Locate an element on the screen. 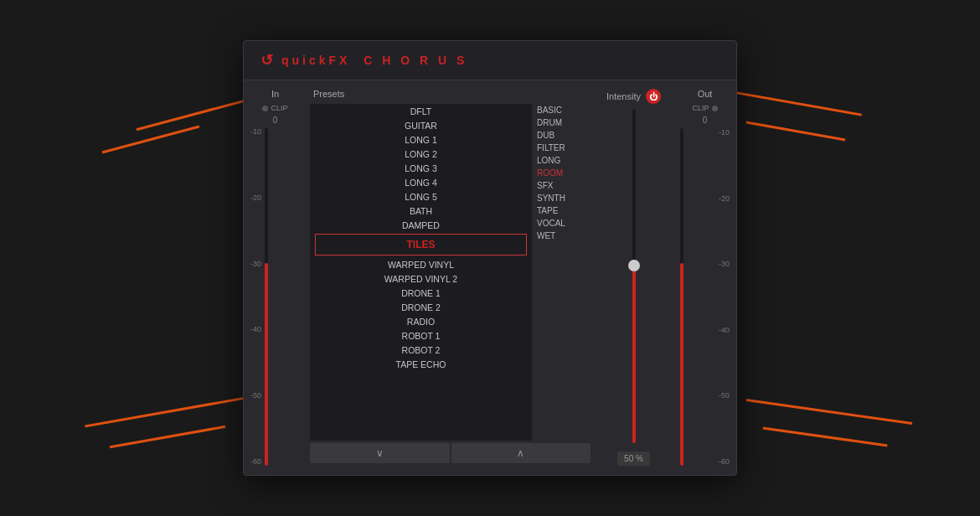  preset-damped: DAMPED is located at coordinates (420, 224).